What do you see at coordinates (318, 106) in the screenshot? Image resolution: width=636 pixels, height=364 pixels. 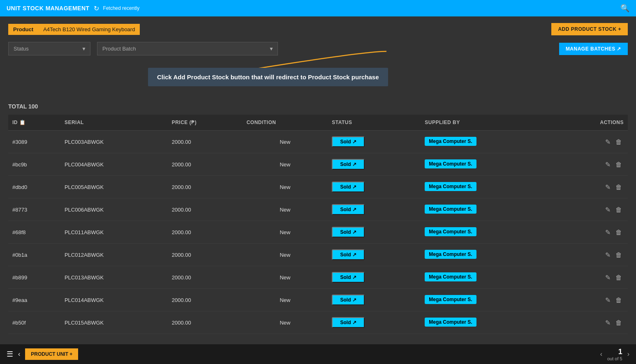 I see `total-row: TOTAL 100` at bounding box center [318, 106].